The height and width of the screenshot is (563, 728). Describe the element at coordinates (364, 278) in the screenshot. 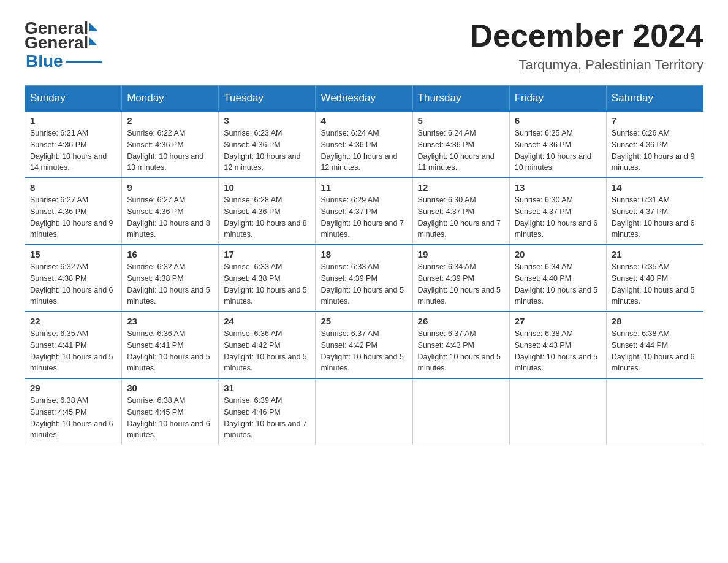

I see `calendar-cell: 18 Sunrise: 6:33 AMSunset: 4:39 PMDaylig…` at that location.